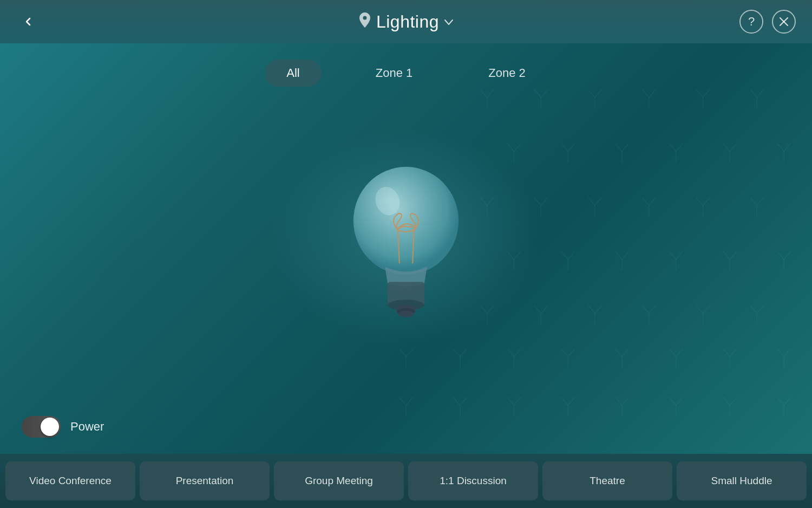  Describe the element at coordinates (784, 22) in the screenshot. I see `close-button` at that location.